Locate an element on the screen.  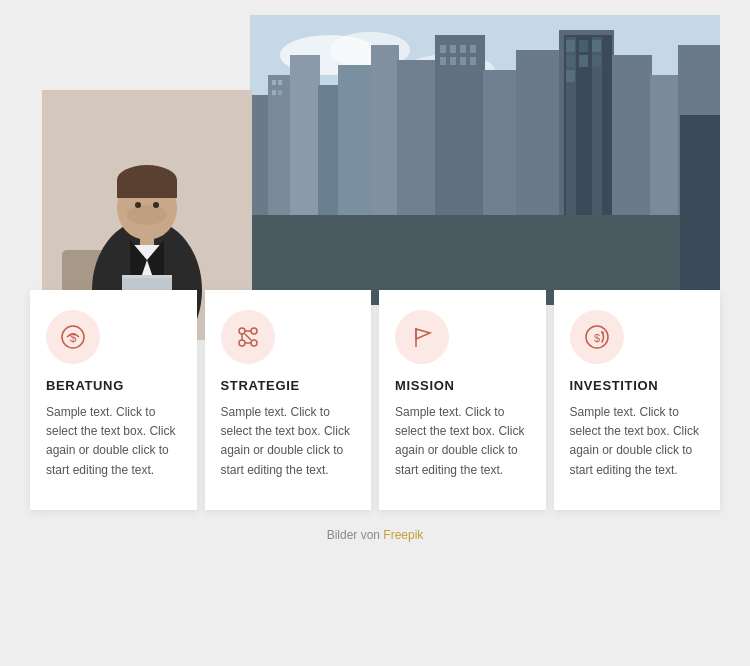
card-beratung: $ BERATUNG Sample text. Click to select … is located at coordinates (114, 400).